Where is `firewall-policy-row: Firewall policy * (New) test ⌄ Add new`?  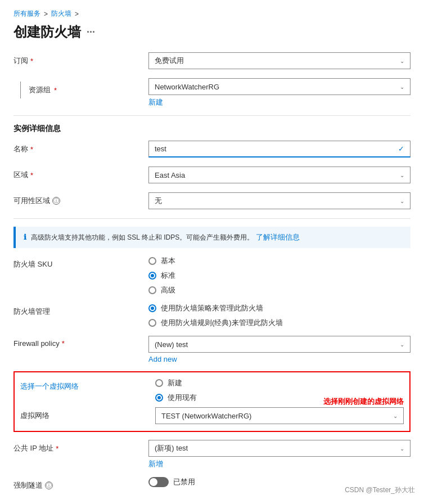
firewall-policy-row: Firewall policy * (New) test ⌄ Add new is located at coordinates (212, 350).